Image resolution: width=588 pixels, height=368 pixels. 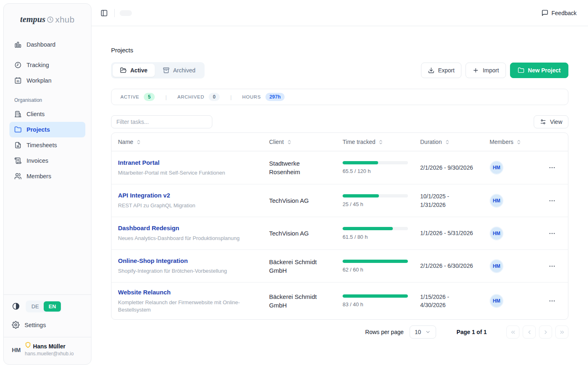 I want to click on sidebar-item-settings: Settings, so click(x=47, y=325).